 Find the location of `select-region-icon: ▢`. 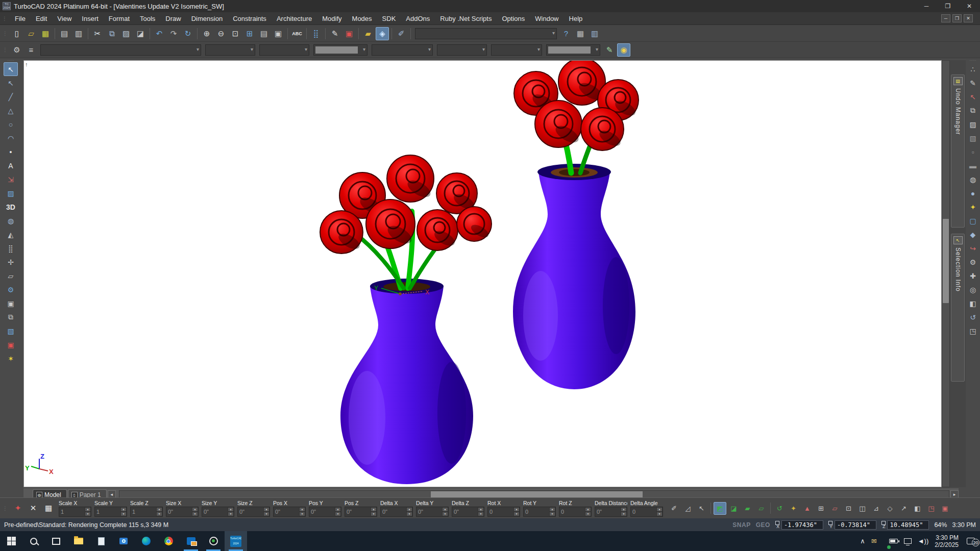

select-region-icon: ▢ is located at coordinates (973, 220).